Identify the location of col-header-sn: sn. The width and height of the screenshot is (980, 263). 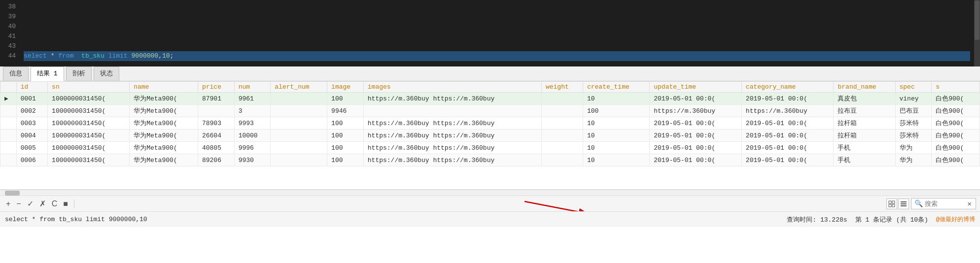
(89, 87).